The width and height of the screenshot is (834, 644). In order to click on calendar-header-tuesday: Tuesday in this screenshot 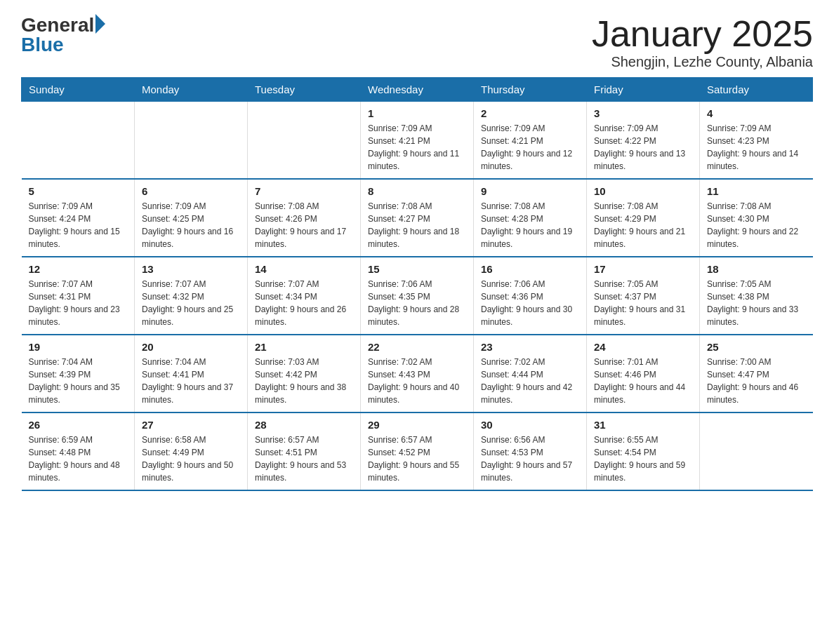, I will do `click(305, 90)`.